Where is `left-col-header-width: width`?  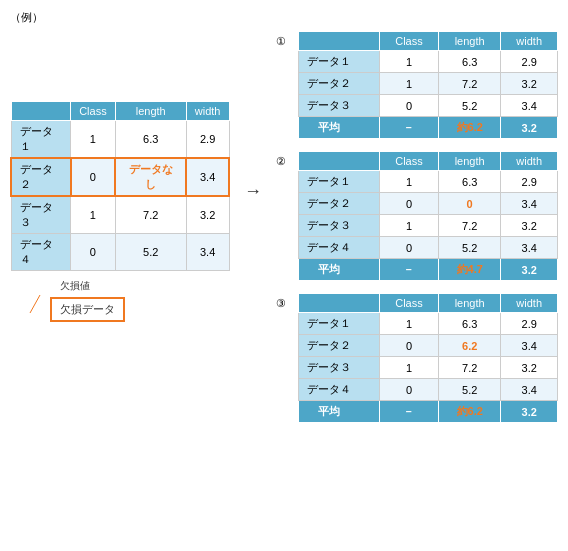 left-col-header-width: width is located at coordinates (208, 112).